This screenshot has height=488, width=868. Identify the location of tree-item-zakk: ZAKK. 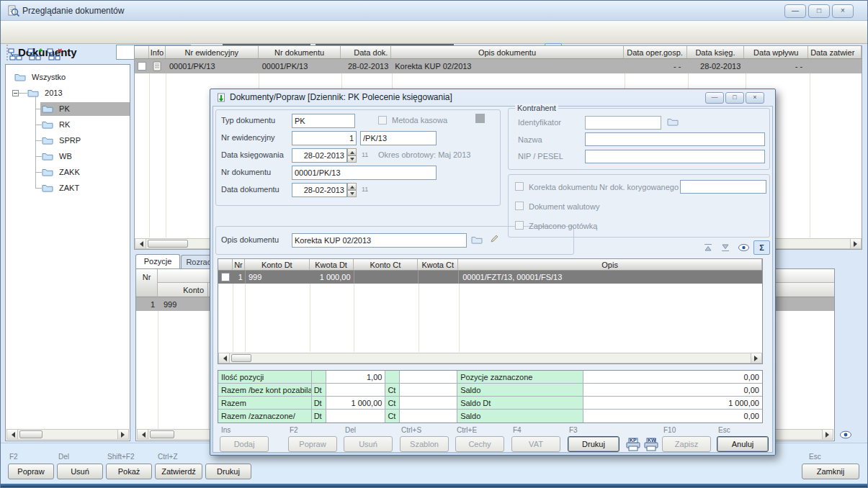
(61, 173).